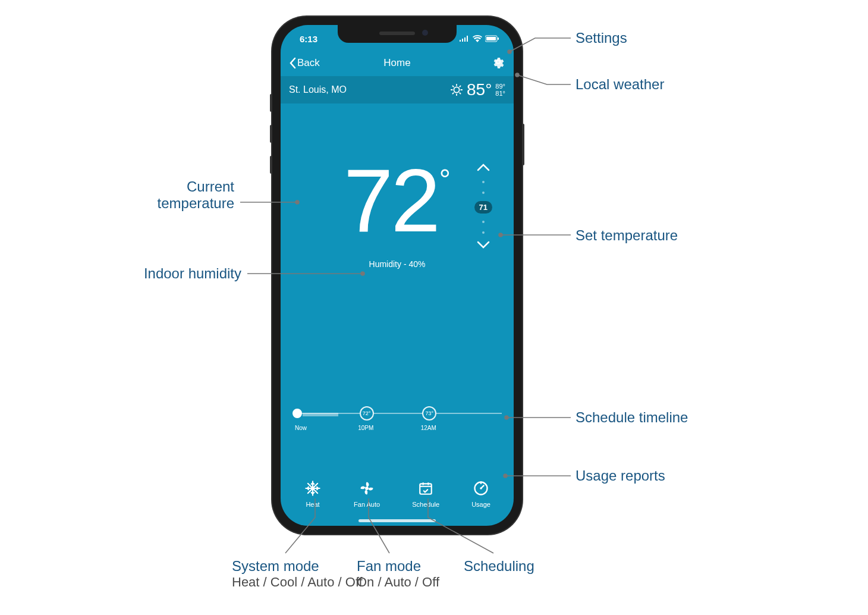  I want to click on back-button: Back, so click(304, 63).